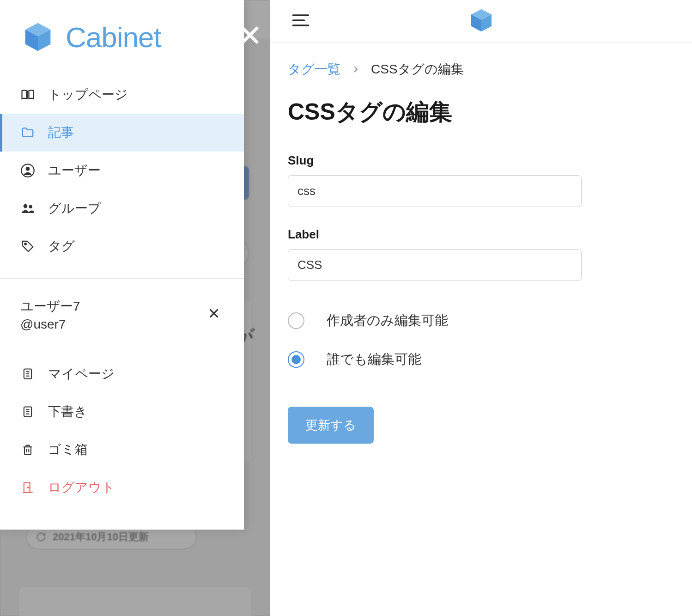  I want to click on nav-label: ログアウト, so click(81, 488).